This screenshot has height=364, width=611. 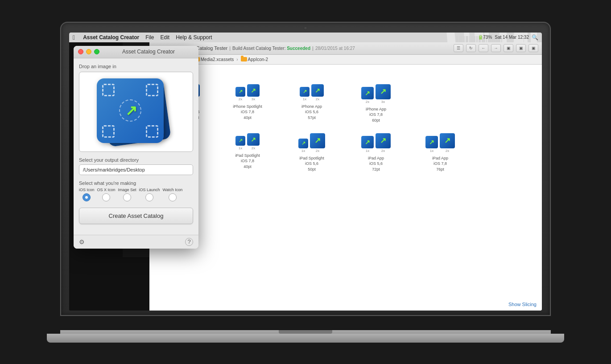 What do you see at coordinates (512, 37) in the screenshot?
I see `datetime: Sat 14 Mar 12:32` at bounding box center [512, 37].